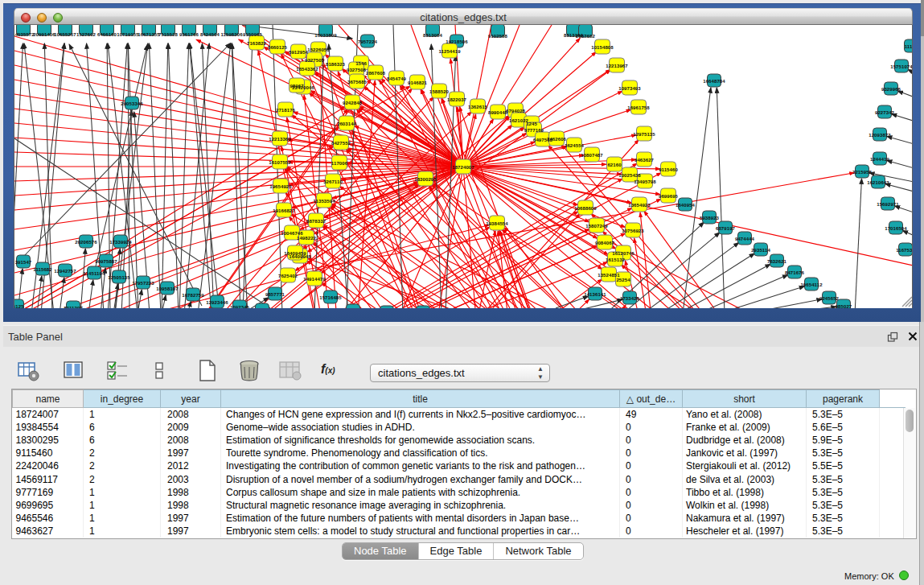 The width and height of the screenshot is (924, 585). I want to click on svg-text: 98967, so click(297, 86).